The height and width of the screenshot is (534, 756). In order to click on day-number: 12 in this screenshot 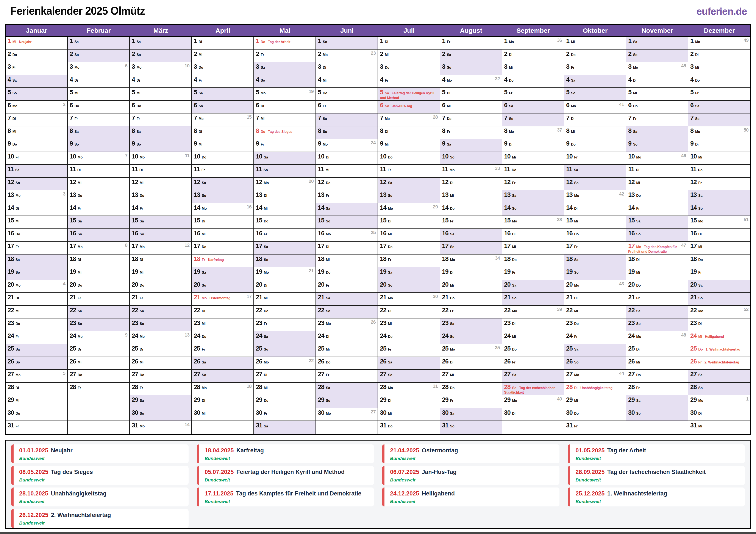, I will do `click(383, 182)`.